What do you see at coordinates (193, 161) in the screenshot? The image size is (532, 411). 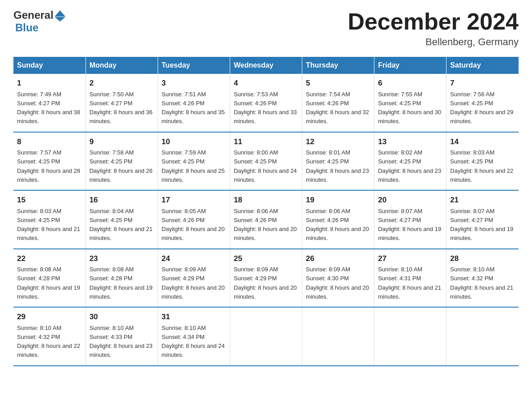 I see `day-cell: 10Sunrise: 7:59 AMSunset: 4:25 PMDayligh…` at bounding box center [193, 161].